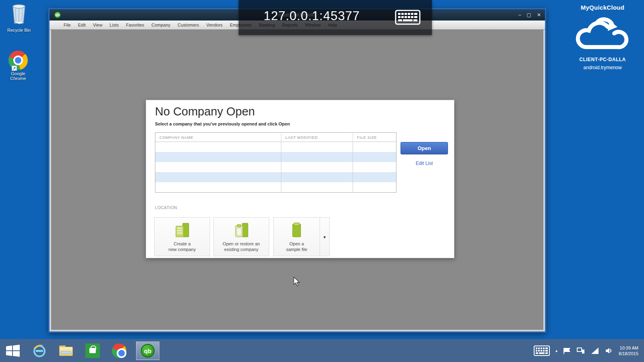 This screenshot has height=362, width=644. I want to click on menu-item: Vendors, so click(215, 25).